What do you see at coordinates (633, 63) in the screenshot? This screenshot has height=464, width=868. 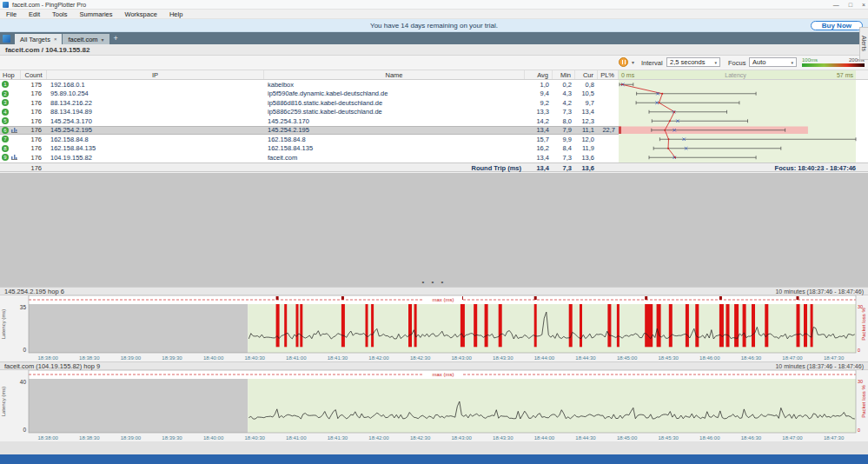 I see `trace-options-caret-icon: ▾` at bounding box center [633, 63].